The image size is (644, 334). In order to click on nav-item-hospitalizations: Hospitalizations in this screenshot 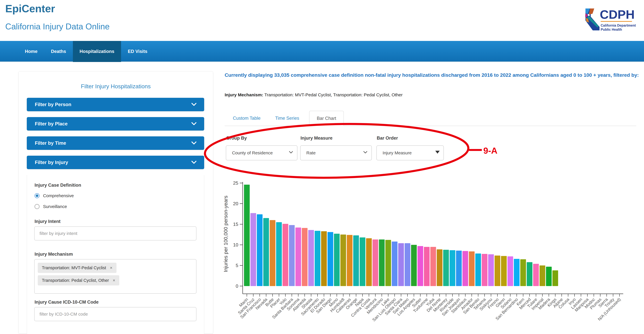, I will do `click(97, 51)`.